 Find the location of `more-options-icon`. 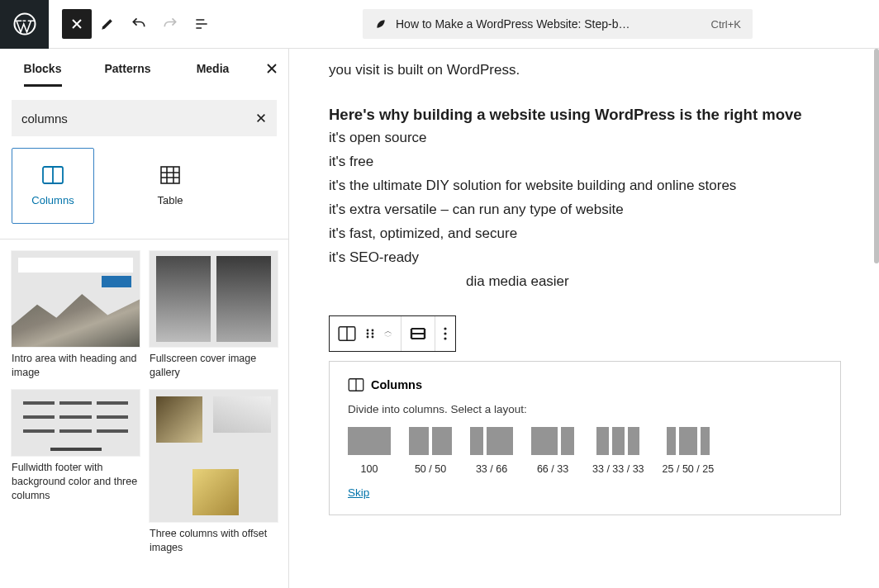

more-options-icon is located at coordinates (445, 334).